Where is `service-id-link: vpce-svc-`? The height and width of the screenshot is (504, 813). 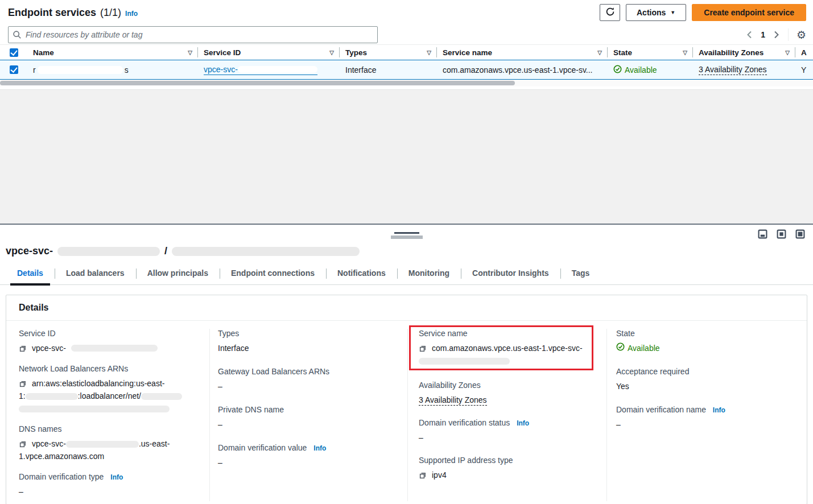 service-id-link: vpce-svc- is located at coordinates (261, 70).